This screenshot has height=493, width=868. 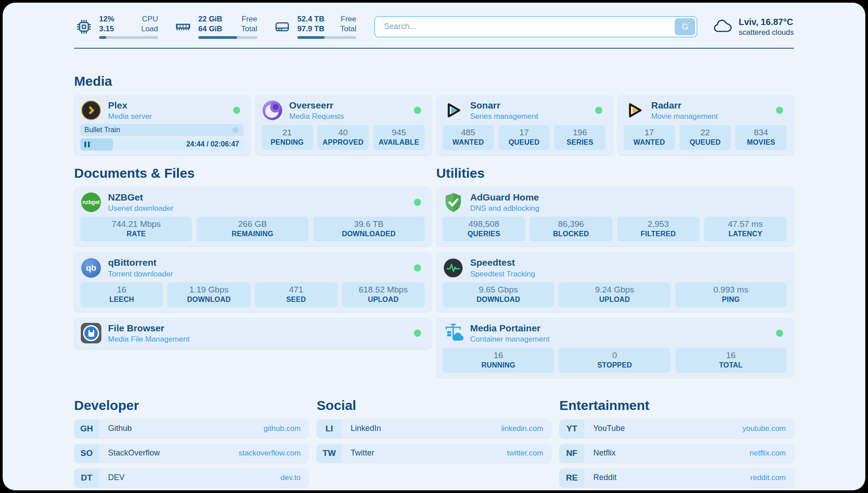 What do you see at coordinates (130, 117) in the screenshot?
I see `service-description: Media server` at bounding box center [130, 117].